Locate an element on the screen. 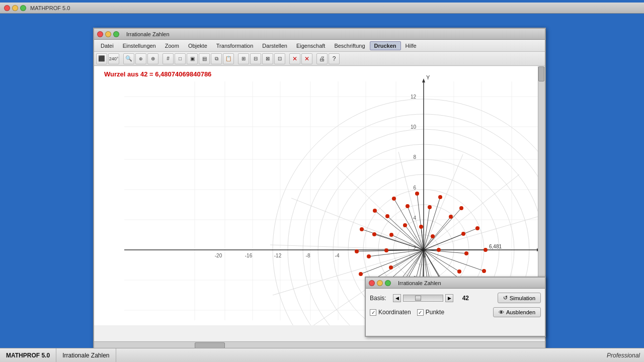 The image size is (644, 362). toolbar-zoom-out: 🔍 is located at coordinates (129, 59).